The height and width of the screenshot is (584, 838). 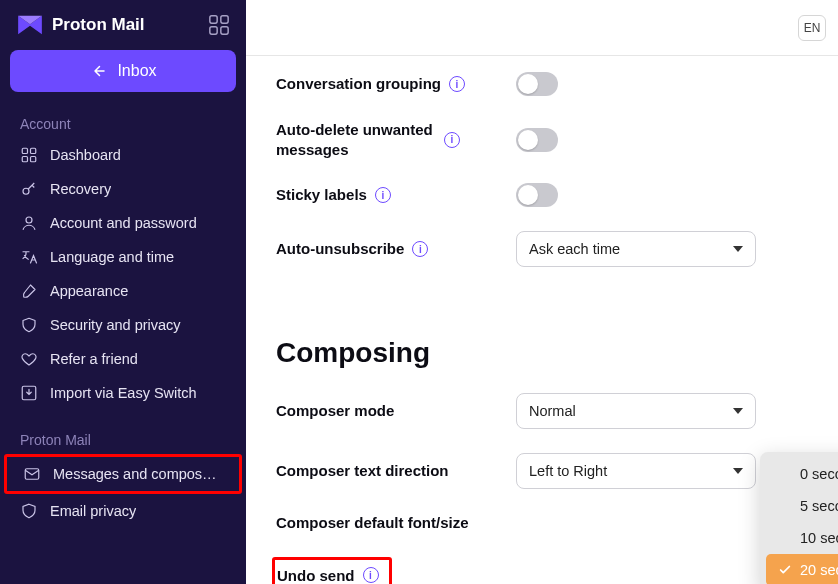 I want to click on sidebar-item-recovery: Recovery, so click(x=123, y=189).